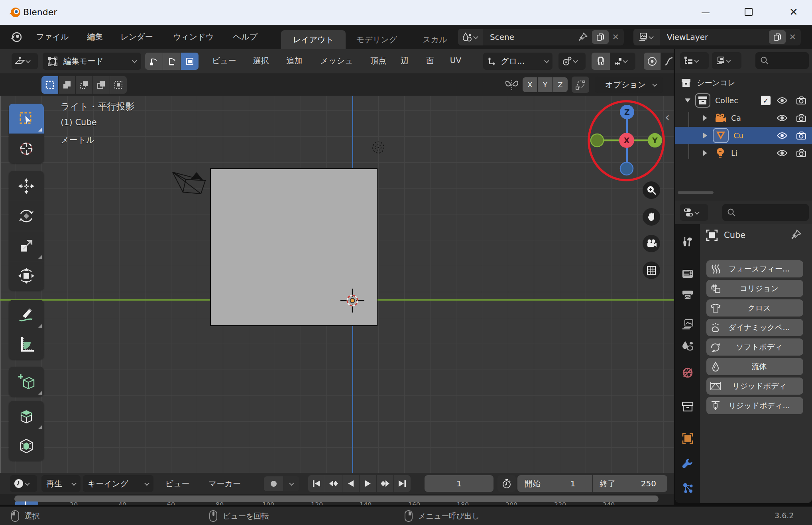 The height and width of the screenshot is (525, 812). What do you see at coordinates (26, 119) in the screenshot?
I see `select-box-tool` at bounding box center [26, 119].